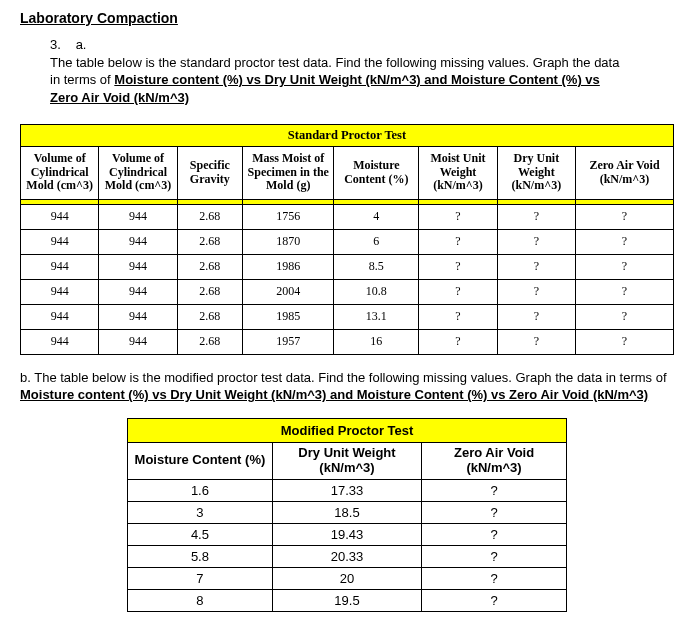  What do you see at coordinates (376, 216) in the screenshot?
I see `cell: 4` at bounding box center [376, 216].